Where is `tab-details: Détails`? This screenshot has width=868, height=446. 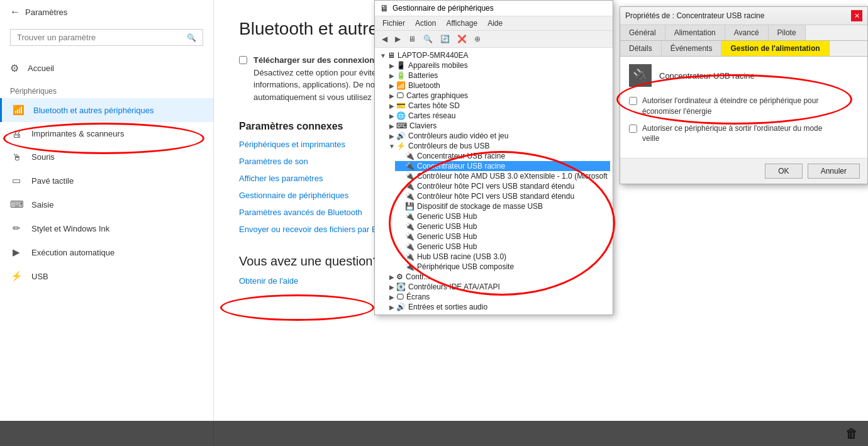 tab-details: Détails is located at coordinates (641, 48).